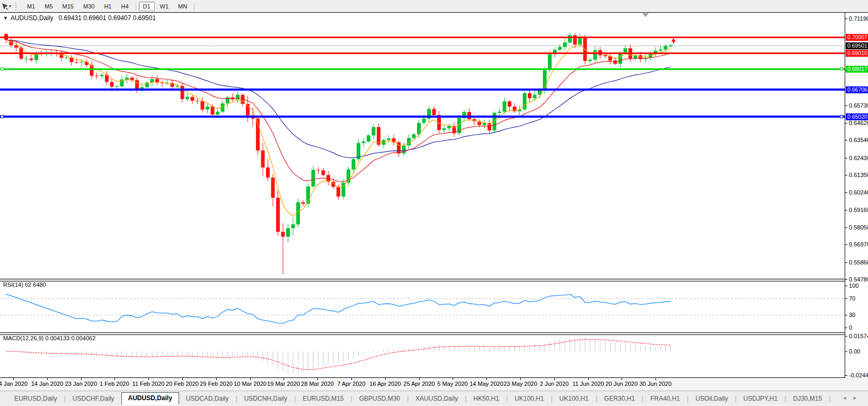 The width and height of the screenshot is (868, 406). What do you see at coordinates (182, 6) in the screenshot?
I see `timeframe-button-MN: MN` at bounding box center [182, 6].